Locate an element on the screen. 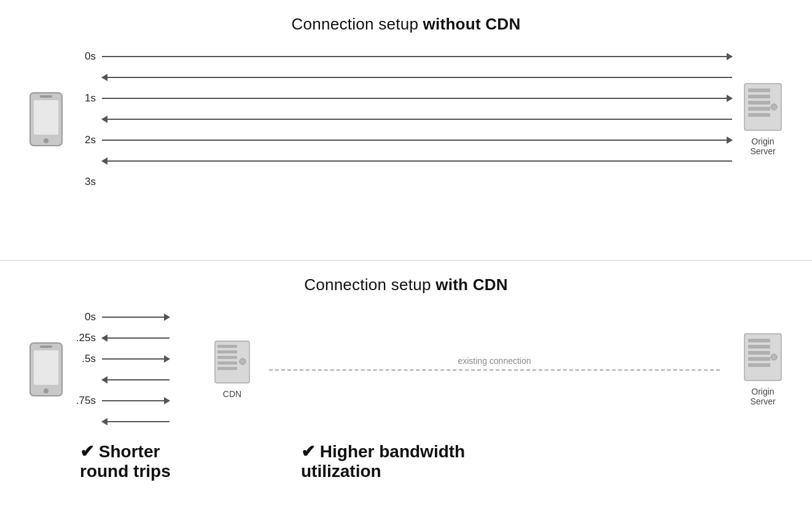  cdn-arrow-05s-left is located at coordinates (136, 380).